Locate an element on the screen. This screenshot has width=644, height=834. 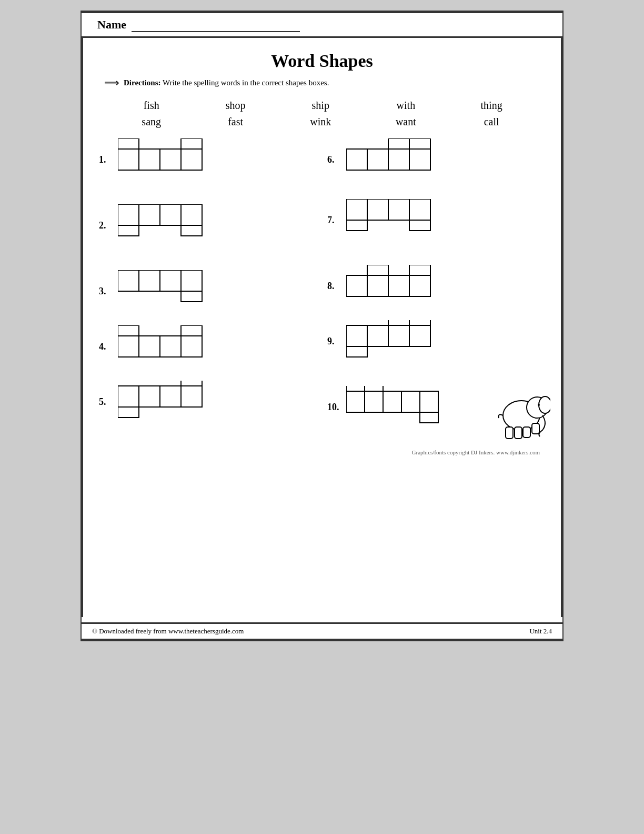
word-wink: wink is located at coordinates (320, 122).